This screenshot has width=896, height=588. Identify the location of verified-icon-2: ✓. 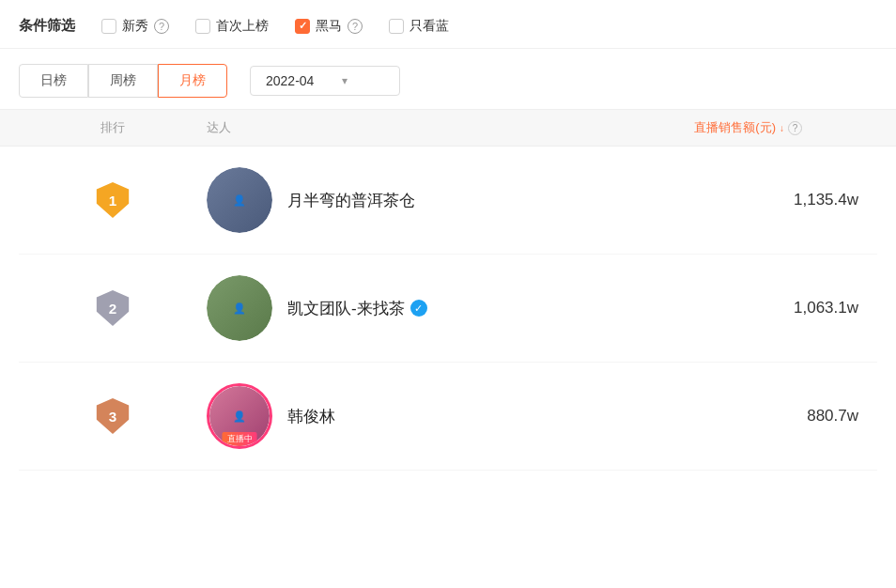
(419, 308).